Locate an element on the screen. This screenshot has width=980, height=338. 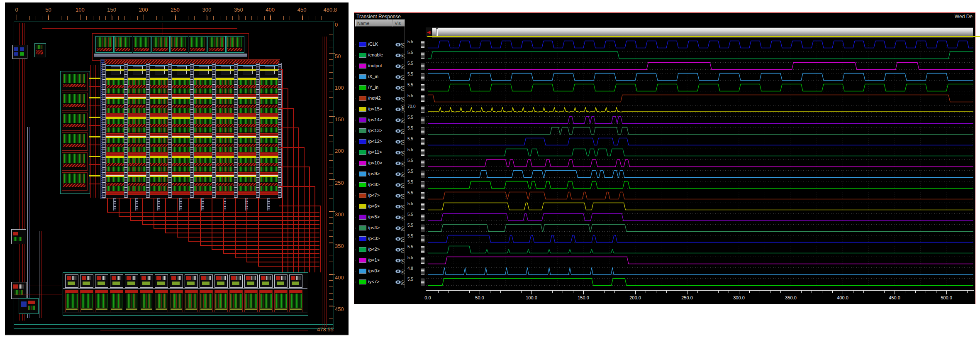
signal-name: /p<9> is located at coordinates (374, 174).